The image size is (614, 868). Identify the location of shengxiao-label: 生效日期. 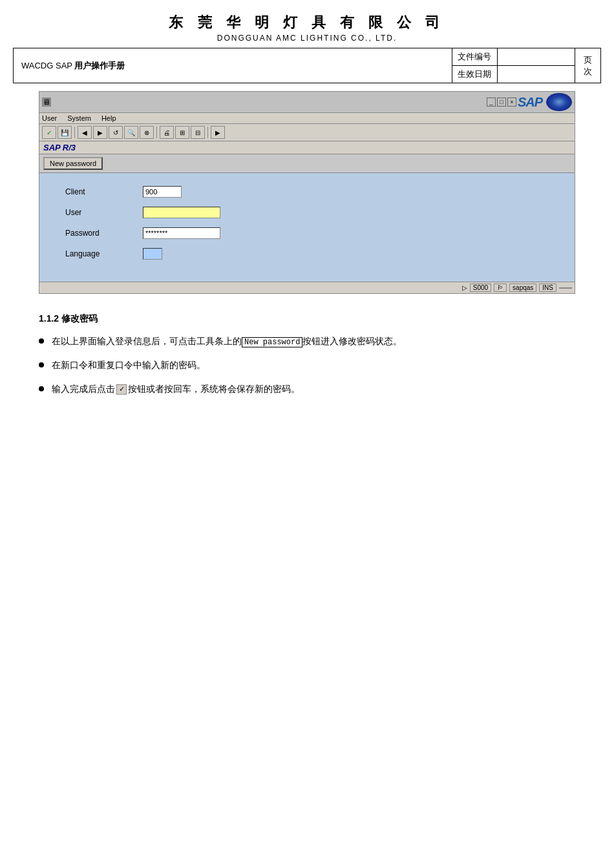
(475, 75).